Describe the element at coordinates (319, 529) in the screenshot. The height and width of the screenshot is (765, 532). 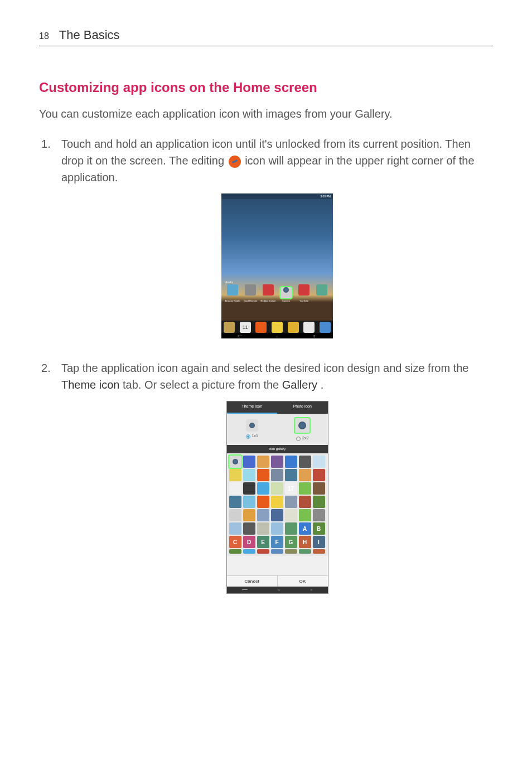
I see `grid-icon: B` at that location.